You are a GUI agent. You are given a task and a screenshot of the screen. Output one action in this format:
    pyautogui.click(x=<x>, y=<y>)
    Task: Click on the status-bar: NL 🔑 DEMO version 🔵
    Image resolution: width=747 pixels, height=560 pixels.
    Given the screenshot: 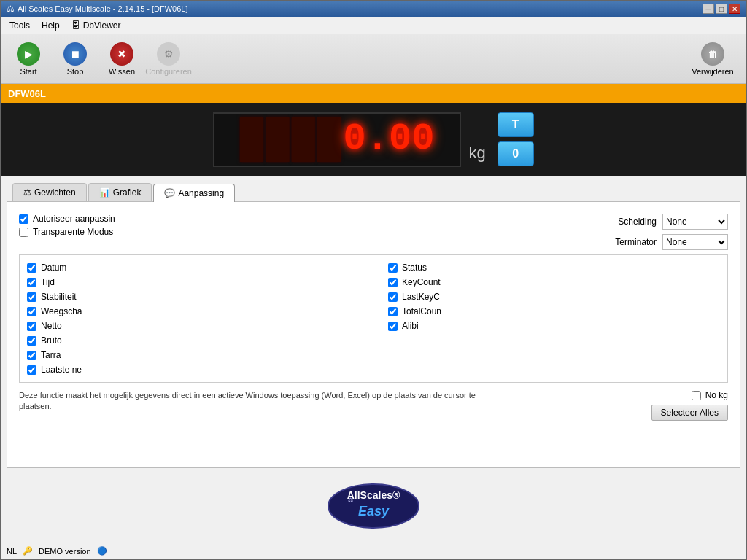 What is the action you would take?
    pyautogui.click(x=374, y=551)
    